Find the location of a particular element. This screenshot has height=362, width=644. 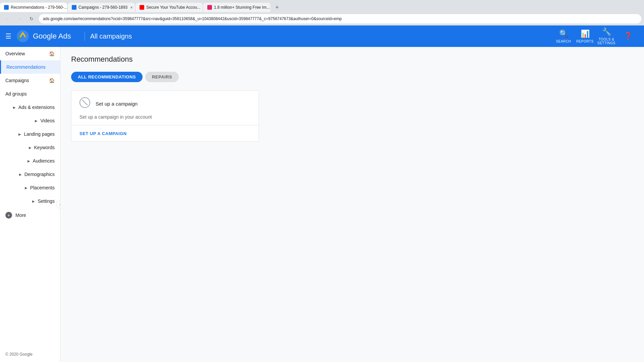

card-body: Set up a campaign in your account SET UP… is located at coordinates (165, 128).